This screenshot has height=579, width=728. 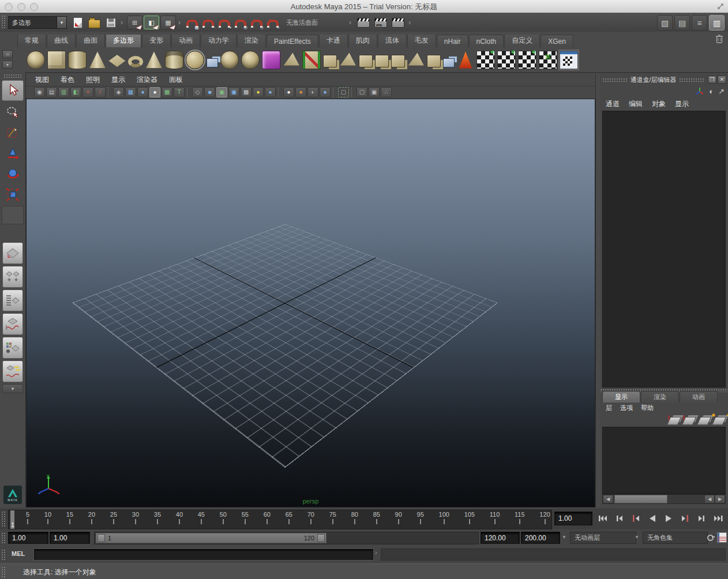 What do you see at coordinates (621, 397) in the screenshot?
I see `layer-editor-tab: 显示` at bounding box center [621, 397].